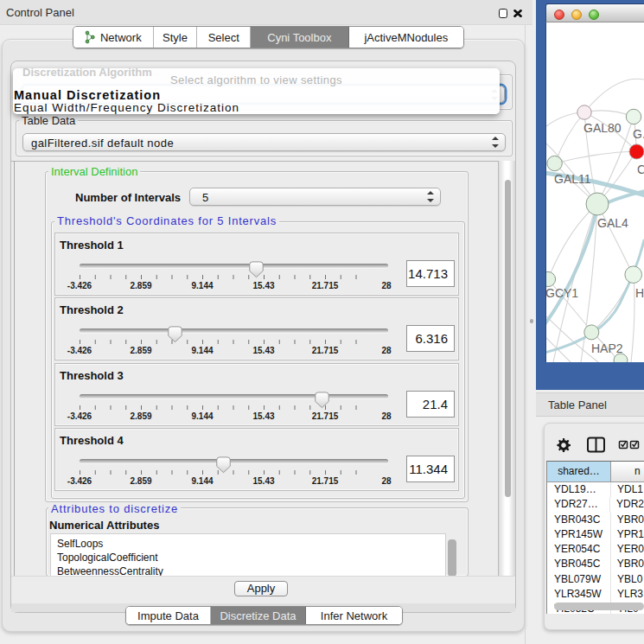  Describe the element at coordinates (641, 169) in the screenshot. I see `svg-text: C` at that location.